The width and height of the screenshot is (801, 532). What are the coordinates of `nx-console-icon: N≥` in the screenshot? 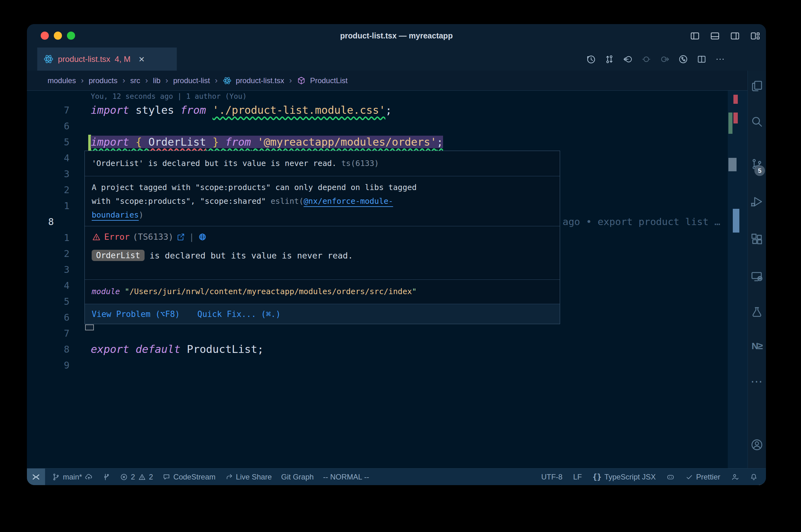 It's located at (757, 346).